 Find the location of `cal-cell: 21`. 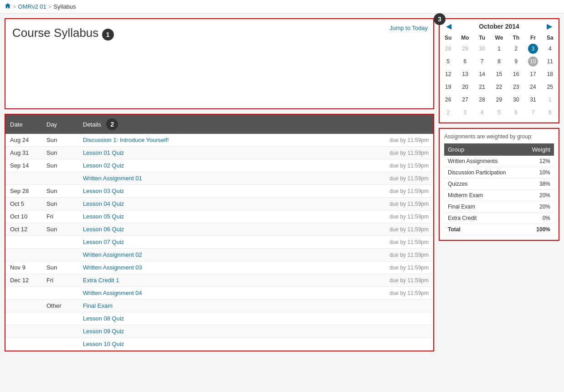

cal-cell: 21 is located at coordinates (482, 87).